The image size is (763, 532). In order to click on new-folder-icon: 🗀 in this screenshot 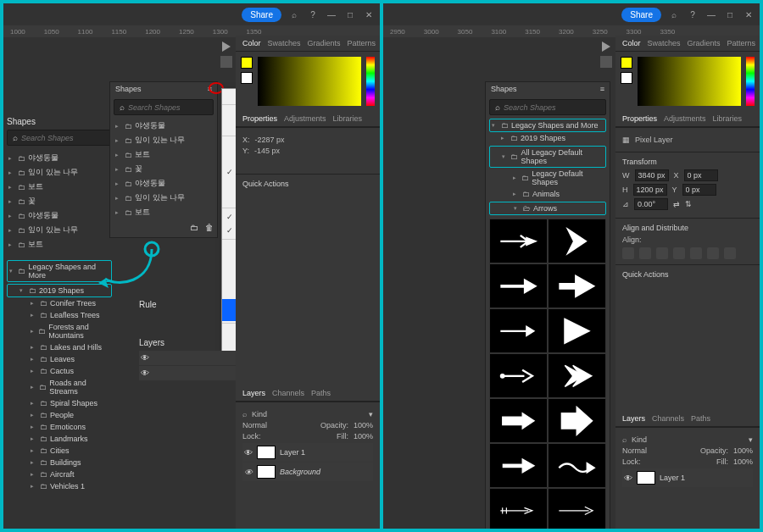, I will do `click(194, 227)`.